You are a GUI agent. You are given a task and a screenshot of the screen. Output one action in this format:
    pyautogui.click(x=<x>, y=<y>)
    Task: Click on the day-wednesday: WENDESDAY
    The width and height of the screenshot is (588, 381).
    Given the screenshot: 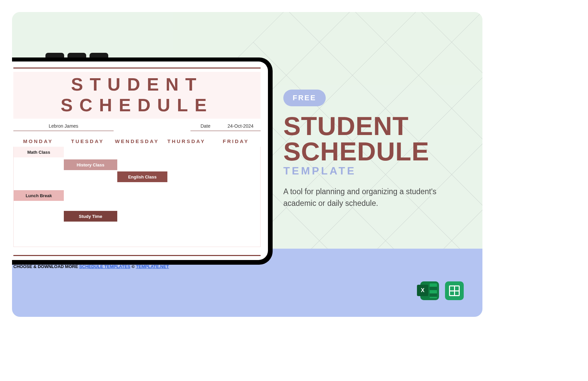 What is the action you would take?
    pyautogui.click(x=137, y=141)
    